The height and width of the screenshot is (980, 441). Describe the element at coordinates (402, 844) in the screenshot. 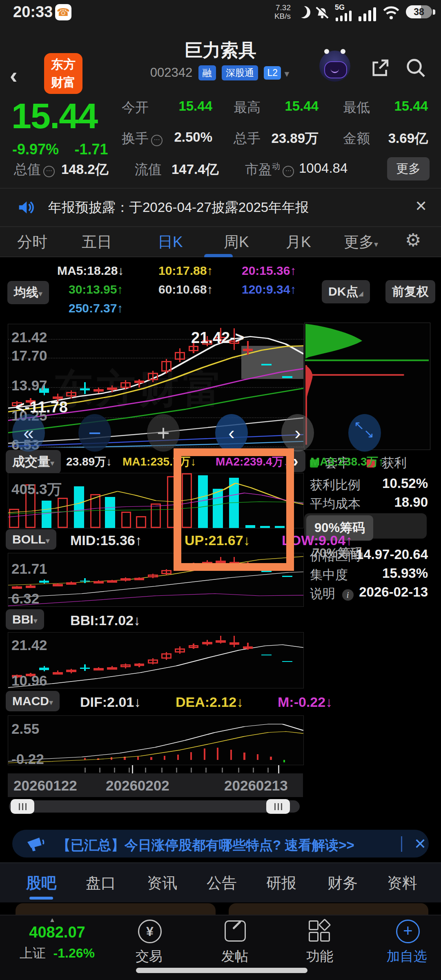

I see `news-divider` at that location.